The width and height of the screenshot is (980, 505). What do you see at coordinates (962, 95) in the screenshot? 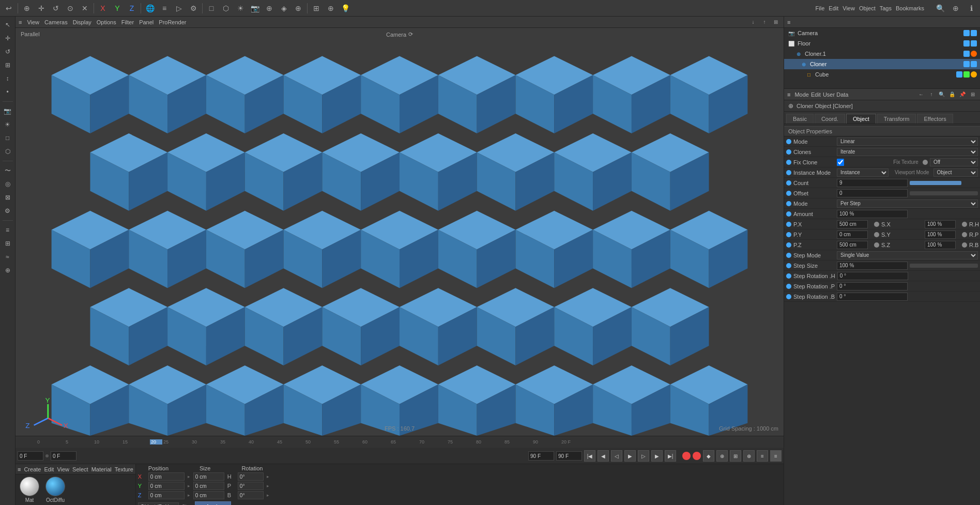
I see `props-pin-btn: 📌` at bounding box center [962, 95].